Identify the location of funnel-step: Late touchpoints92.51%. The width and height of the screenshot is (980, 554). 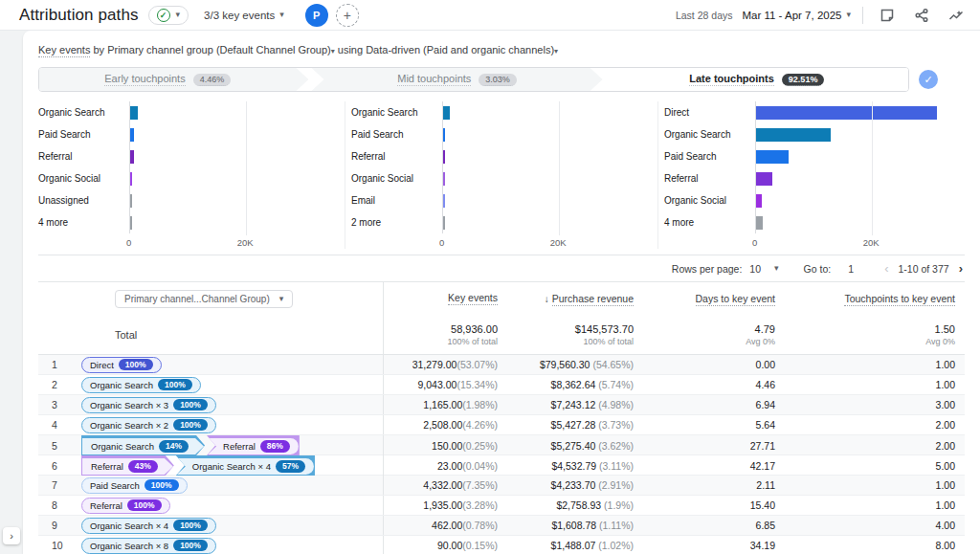
(757, 79).